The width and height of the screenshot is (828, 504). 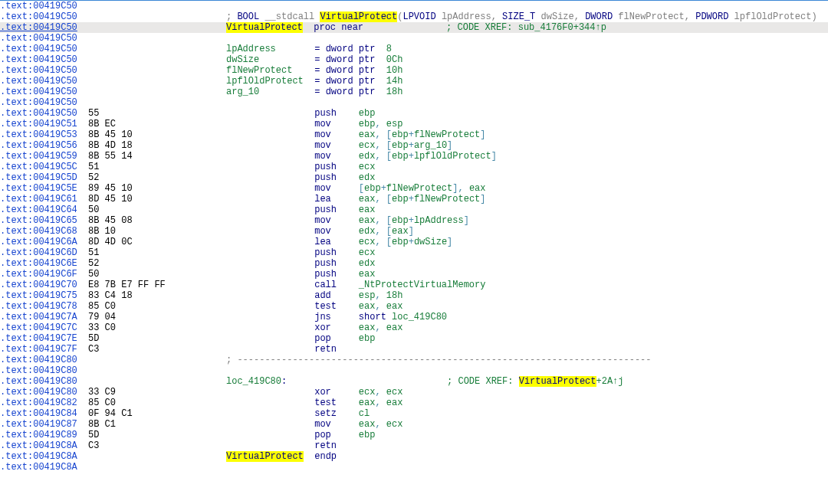 I want to click on address: .text:00419C70, so click(x=44, y=285).